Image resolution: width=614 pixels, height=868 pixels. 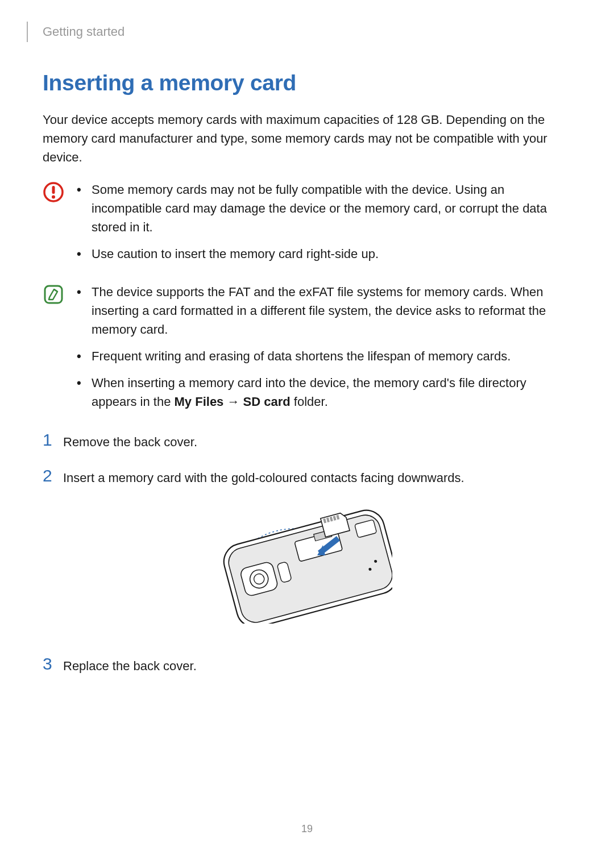 What do you see at coordinates (331, 254) in the screenshot?
I see `warning-text: Use caution to insert the memory card ri…` at bounding box center [331, 254].